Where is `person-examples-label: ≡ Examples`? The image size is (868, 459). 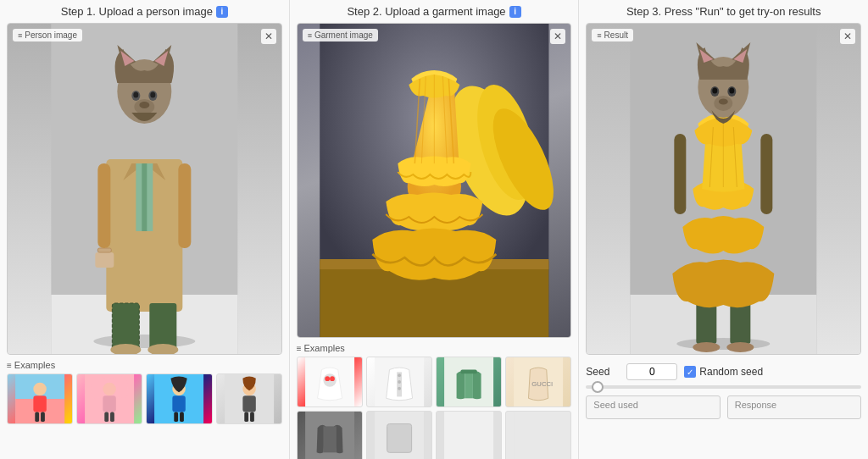 person-examples-label: ≡ Examples is located at coordinates (31, 365).